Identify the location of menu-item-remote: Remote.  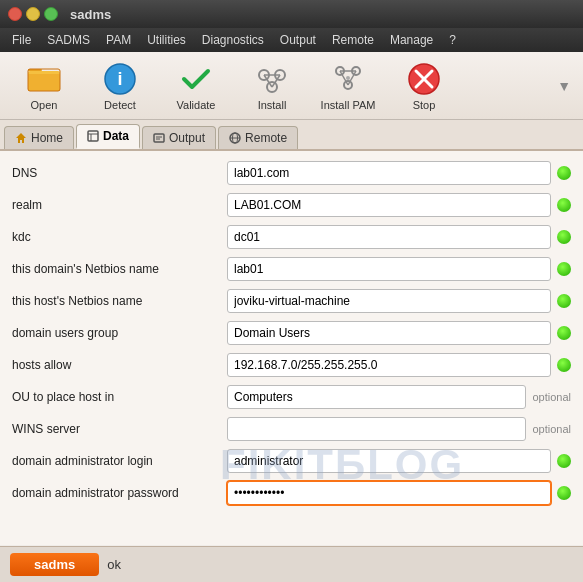
(353, 40).